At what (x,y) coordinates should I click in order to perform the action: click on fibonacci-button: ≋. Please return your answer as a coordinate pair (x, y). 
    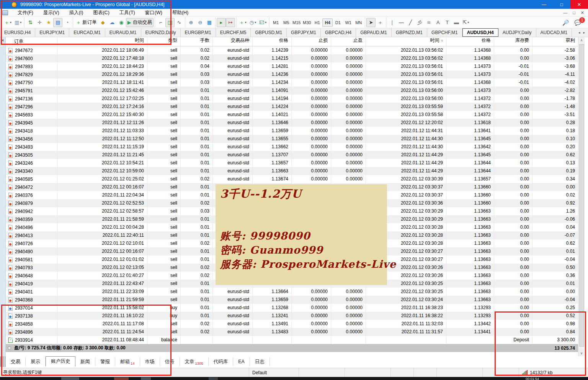
    Looking at the image, I should click on (429, 23).